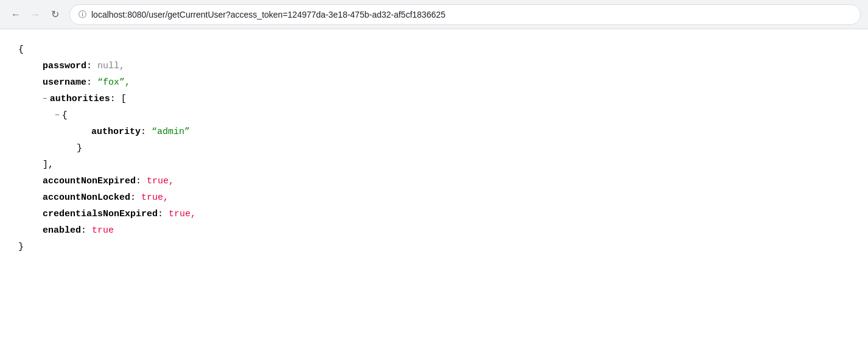 Image resolution: width=868 pixels, height=349 pixels. Describe the element at coordinates (471, 132) in the screenshot. I see `json-authority-line: authority: “admin”` at that location.